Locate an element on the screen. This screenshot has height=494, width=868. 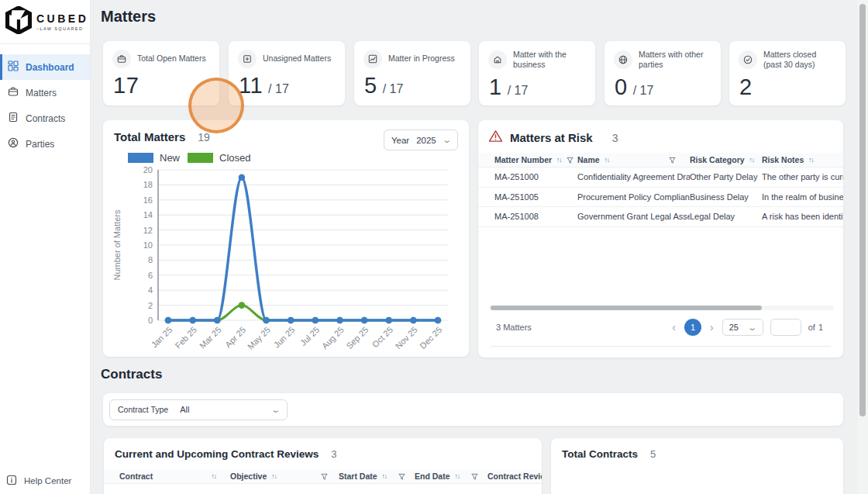
page-number-button: 1 is located at coordinates (693, 327).